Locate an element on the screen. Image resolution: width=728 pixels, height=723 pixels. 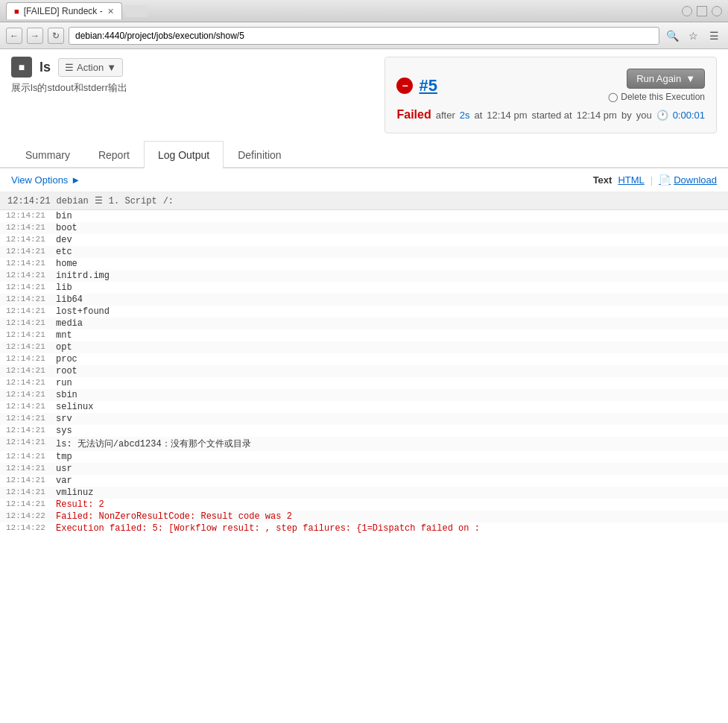
execution-card: − #5 Run Again ▼ ◯ Delete this Execution… is located at coordinates (551, 95).